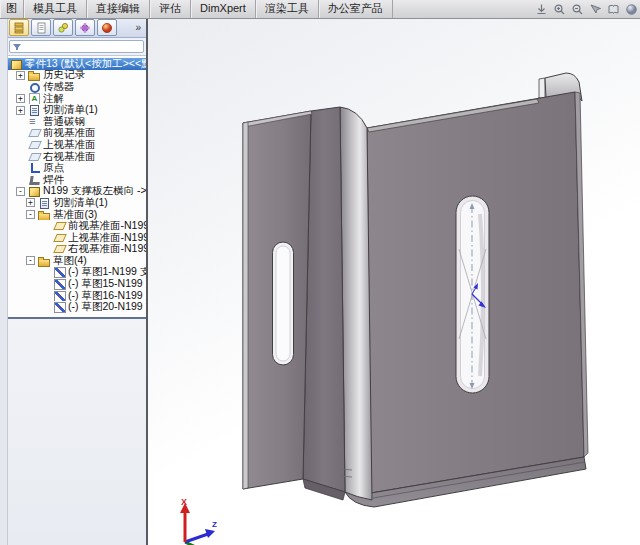  I want to click on triad-z-axis, so click(196, 538).